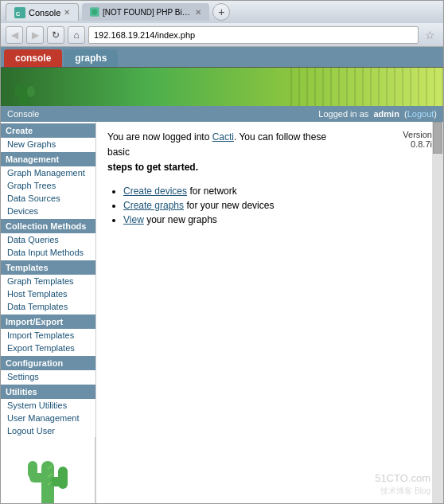 The image size is (444, 504). Describe the element at coordinates (48, 307) in the screenshot. I see `sidebar-item-data-templates: Data Templates` at that location.